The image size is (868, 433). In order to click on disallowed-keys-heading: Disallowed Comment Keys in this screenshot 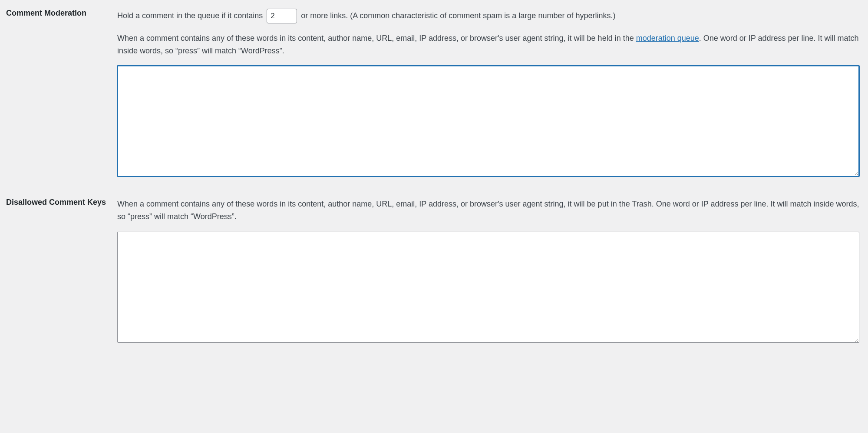, I will do `click(56, 272)`.